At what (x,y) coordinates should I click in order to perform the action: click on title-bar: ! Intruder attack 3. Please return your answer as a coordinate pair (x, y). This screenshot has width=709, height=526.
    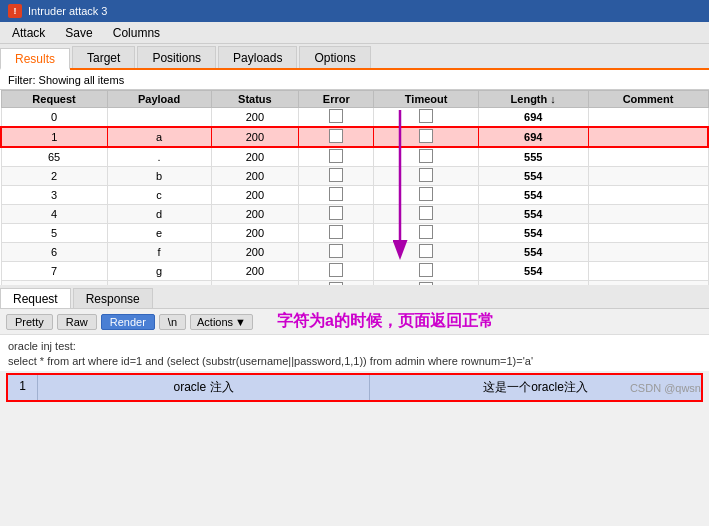
    Looking at the image, I should click on (354, 11).